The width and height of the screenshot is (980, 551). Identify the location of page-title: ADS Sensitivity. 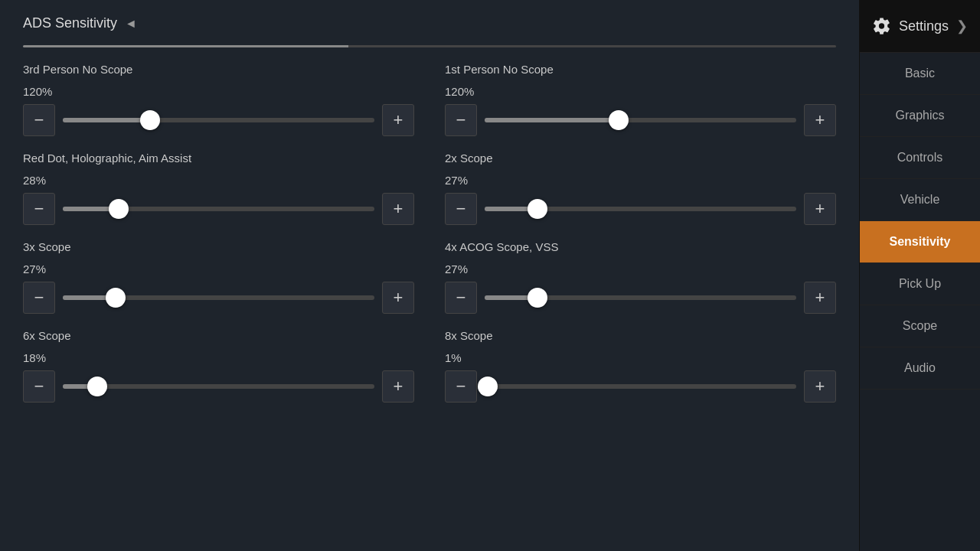
(70, 23).